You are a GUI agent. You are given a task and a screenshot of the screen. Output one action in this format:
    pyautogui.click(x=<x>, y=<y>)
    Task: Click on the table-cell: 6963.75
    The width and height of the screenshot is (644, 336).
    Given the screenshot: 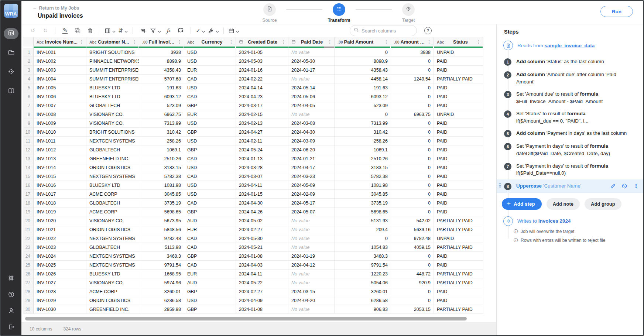 What is the action you would take?
    pyautogui.click(x=162, y=114)
    